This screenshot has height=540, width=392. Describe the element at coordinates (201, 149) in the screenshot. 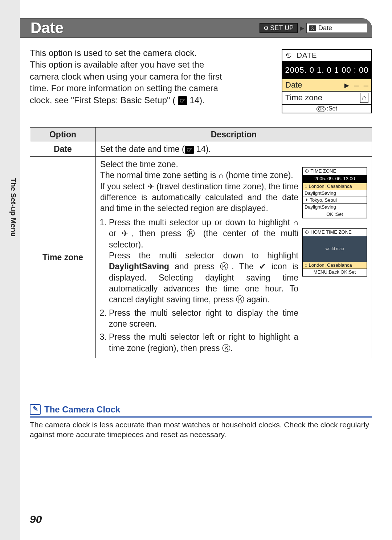

I see `table-row-date: Date Set the date and time (☞ 14).` at that location.